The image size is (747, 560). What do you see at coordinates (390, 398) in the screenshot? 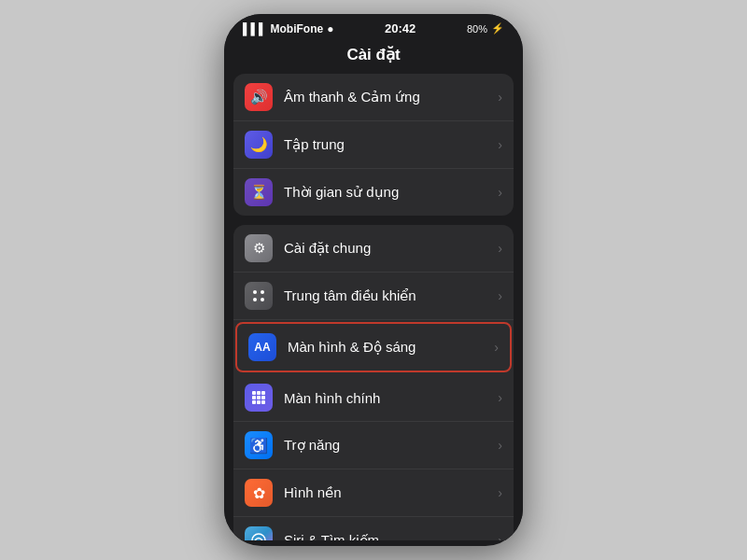
I see `homescreen-label: Màn hình chính` at bounding box center [390, 398].